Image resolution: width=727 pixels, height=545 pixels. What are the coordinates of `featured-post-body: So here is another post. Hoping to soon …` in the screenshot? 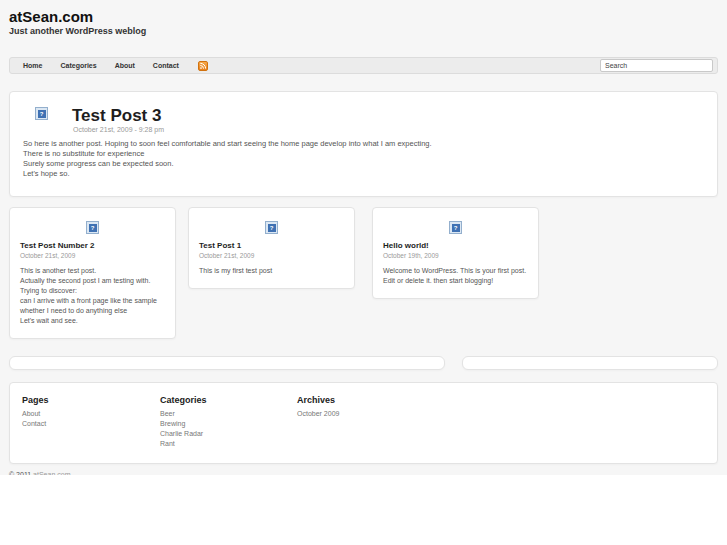 It's located at (364, 159).